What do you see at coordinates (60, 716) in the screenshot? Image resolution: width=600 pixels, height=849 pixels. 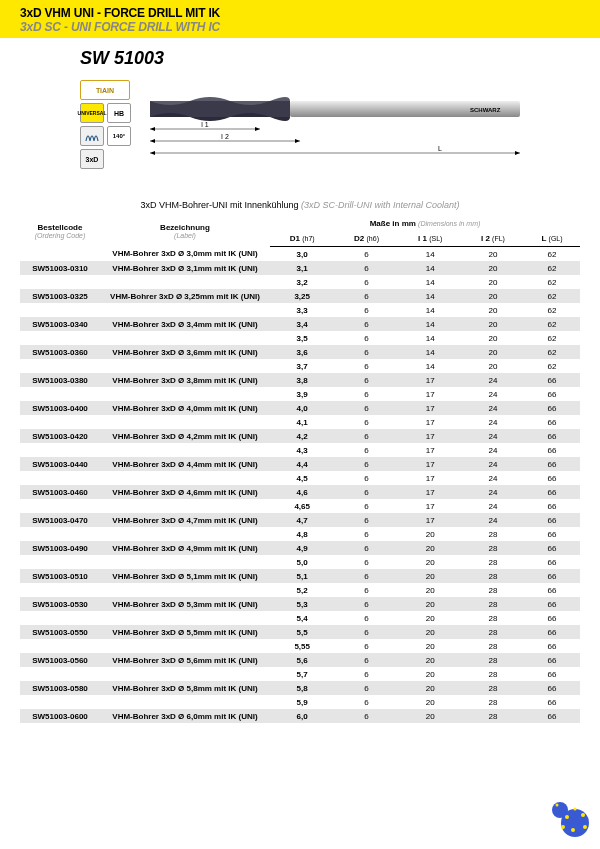 I see `cell-code: SW51003-0600` at bounding box center [60, 716].